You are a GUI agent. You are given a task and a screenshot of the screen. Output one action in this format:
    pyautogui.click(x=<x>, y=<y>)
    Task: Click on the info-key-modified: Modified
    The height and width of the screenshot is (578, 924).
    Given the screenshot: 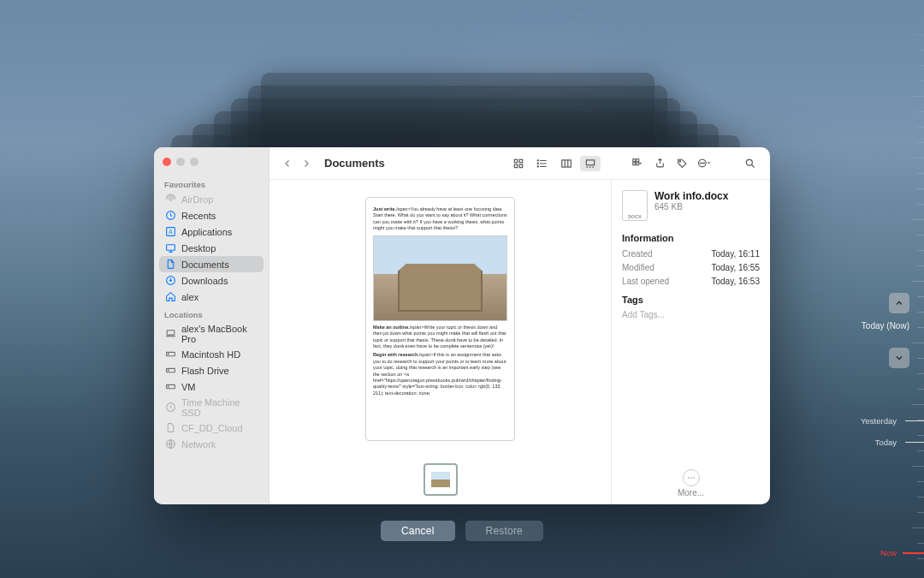 What is the action you would take?
    pyautogui.click(x=638, y=267)
    